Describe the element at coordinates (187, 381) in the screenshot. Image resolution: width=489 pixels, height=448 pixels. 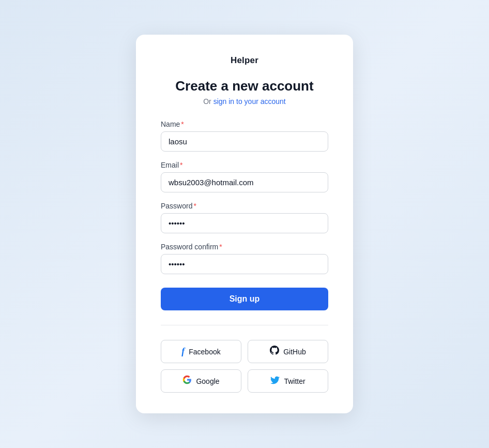
I see `google-icon` at that location.